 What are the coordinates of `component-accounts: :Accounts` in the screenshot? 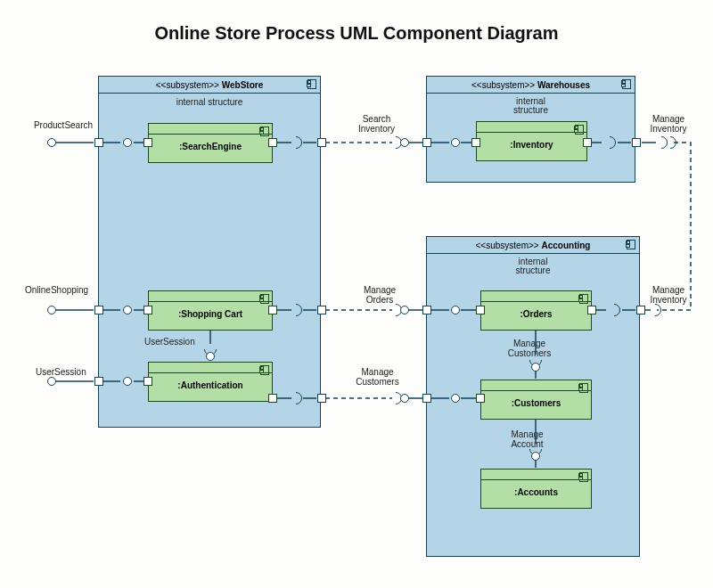 It's located at (537, 488).